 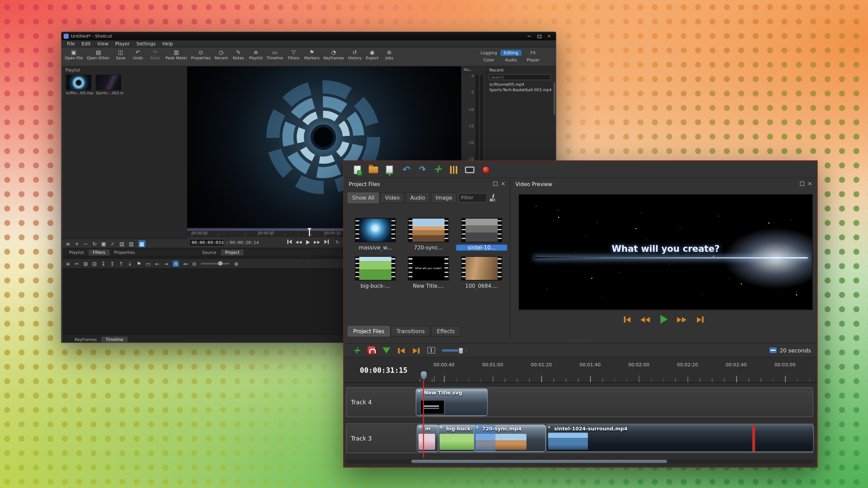 What do you see at coordinates (222, 242) in the screenshot?
I see `timecode-spinner-icon` at bounding box center [222, 242].